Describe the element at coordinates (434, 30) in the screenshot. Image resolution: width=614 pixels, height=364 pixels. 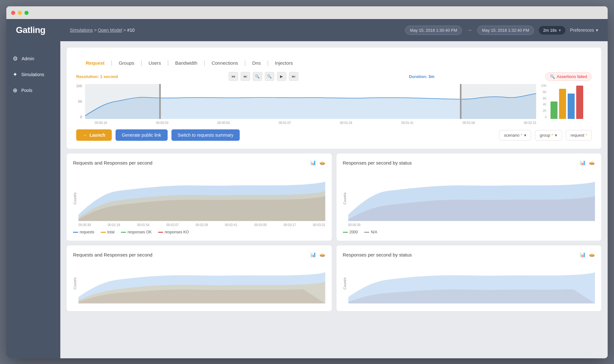
I see `time-start-badge: May 15, 2018 1:30:40 PM` at that location.